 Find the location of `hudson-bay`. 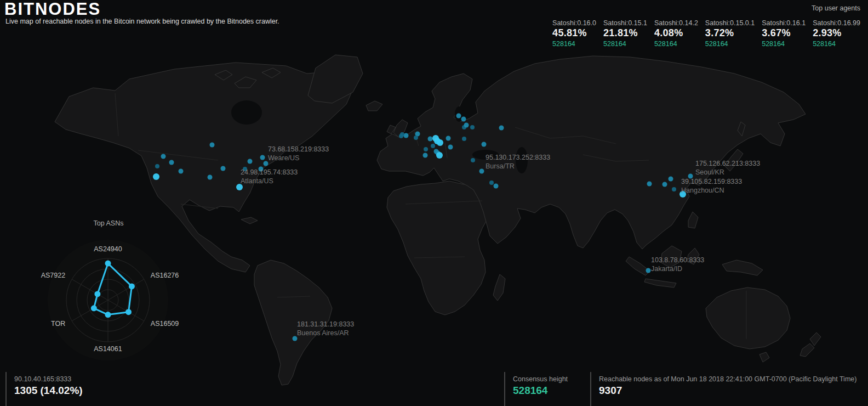

hudson-bay is located at coordinates (247, 112).